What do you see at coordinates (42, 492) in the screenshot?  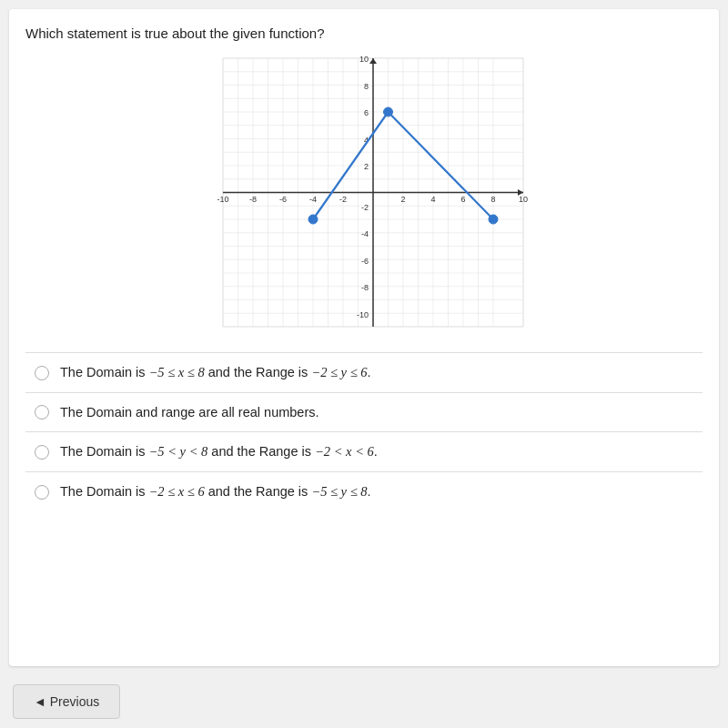 I see `radio-d` at bounding box center [42, 492].